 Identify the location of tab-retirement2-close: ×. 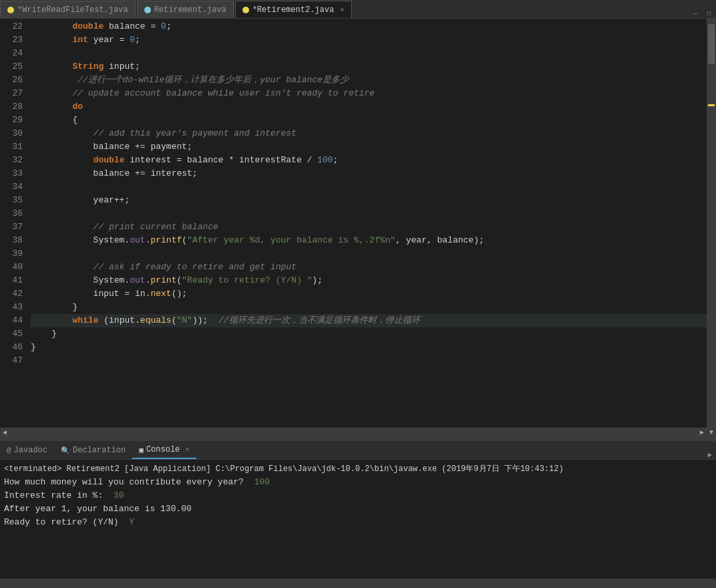
(342, 10).